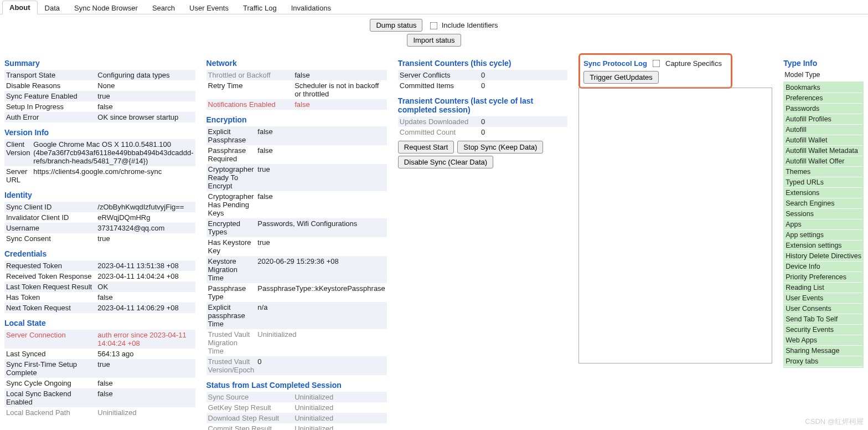 This screenshot has width=868, height=430. What do you see at coordinates (438, 122) in the screenshot?
I see `row-key: Updates Downloaded` at bounding box center [438, 122].